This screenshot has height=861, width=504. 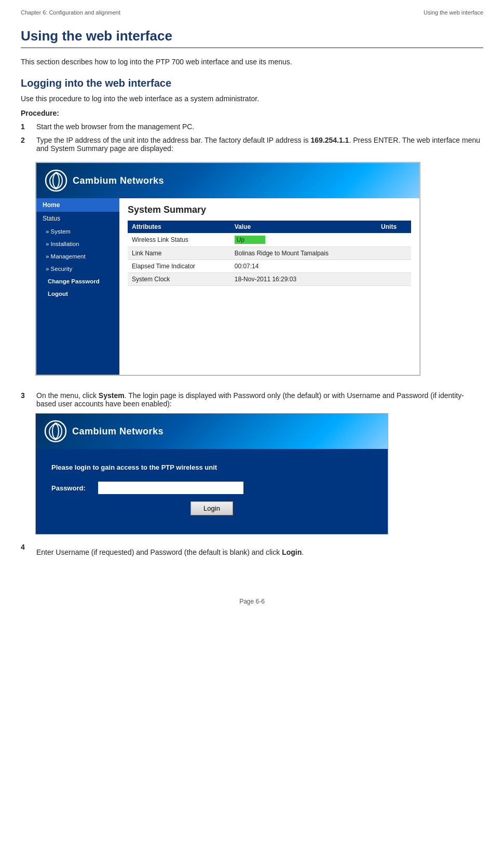 I want to click on login-button-row: Login, so click(x=212, y=509).